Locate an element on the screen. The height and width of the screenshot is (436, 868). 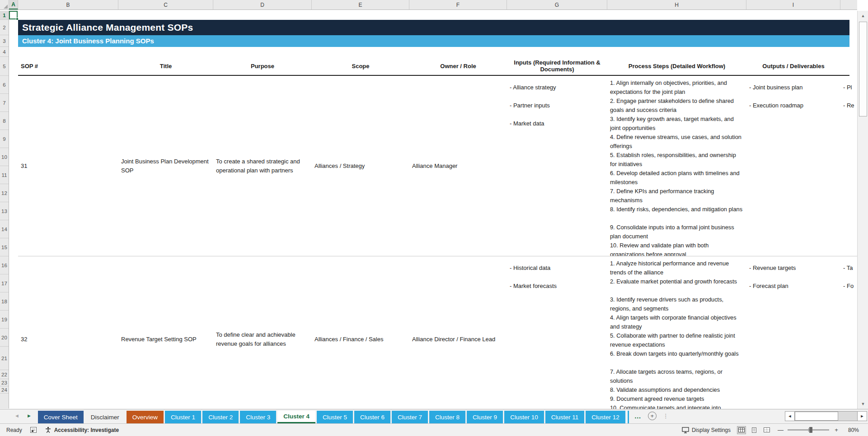
row-header: 22 is located at coordinates (5, 375).